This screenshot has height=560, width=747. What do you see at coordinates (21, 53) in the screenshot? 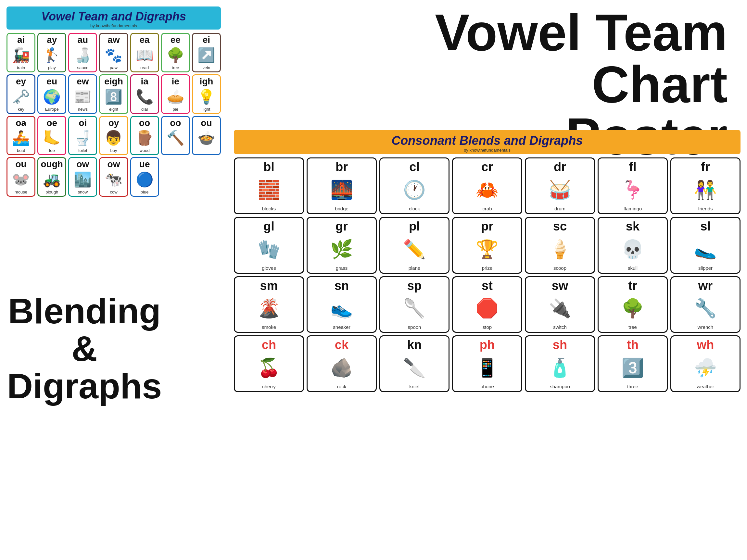
I see `vowel-card: ai 🚂 train` at bounding box center [21, 53].